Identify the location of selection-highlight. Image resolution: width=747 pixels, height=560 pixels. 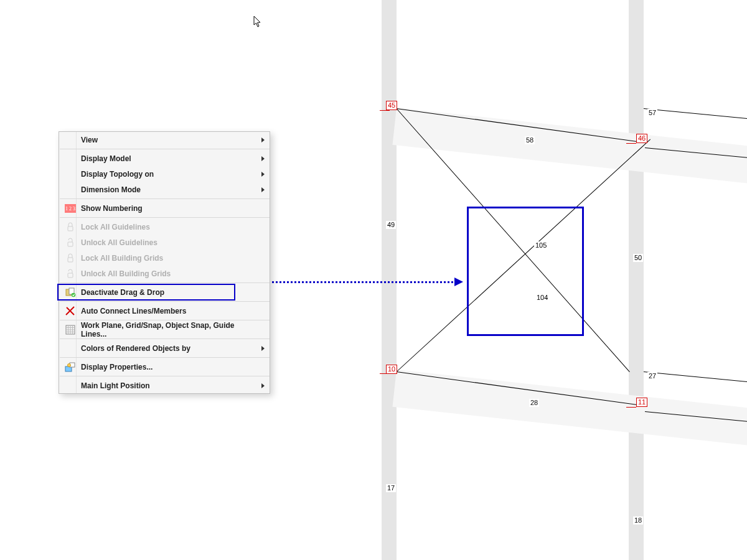
(525, 271).